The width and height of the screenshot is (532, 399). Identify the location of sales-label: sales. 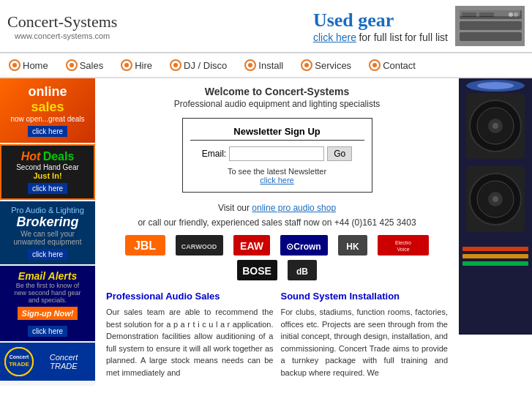
(48, 107).